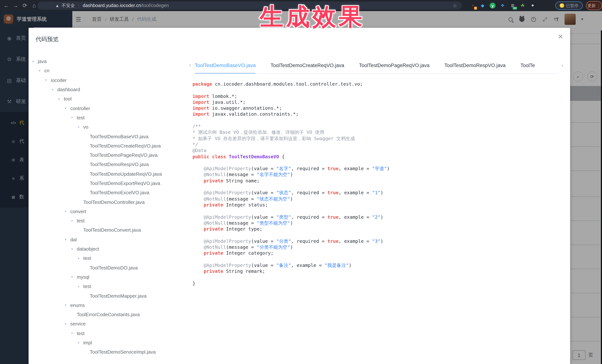 The height and width of the screenshot is (364, 602). What do you see at coordinates (503, 6) in the screenshot?
I see `extension-blue-grid-icon: ❖` at bounding box center [503, 6].